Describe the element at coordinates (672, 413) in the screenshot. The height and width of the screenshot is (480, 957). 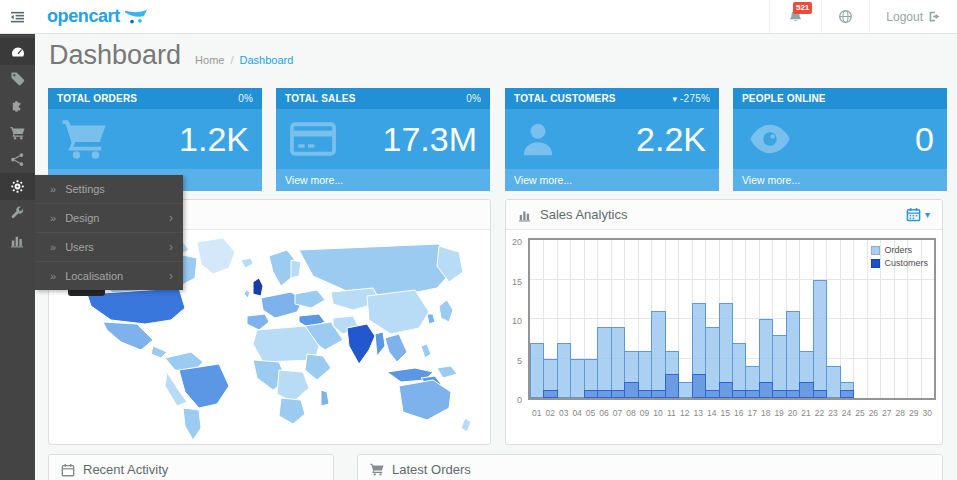
I see `x-tick-label: 11` at that location.